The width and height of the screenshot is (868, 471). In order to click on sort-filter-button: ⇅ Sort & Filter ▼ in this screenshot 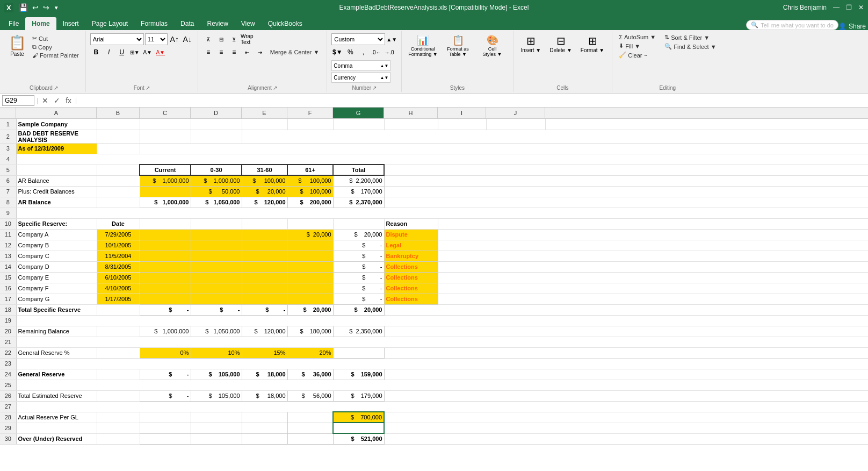, I will do `click(690, 38)`.